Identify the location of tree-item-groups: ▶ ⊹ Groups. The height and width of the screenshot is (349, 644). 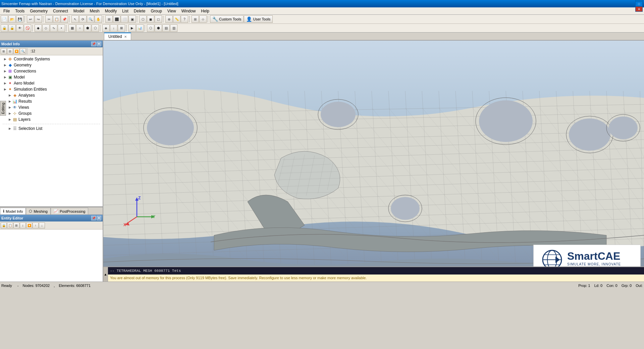
(51, 113).